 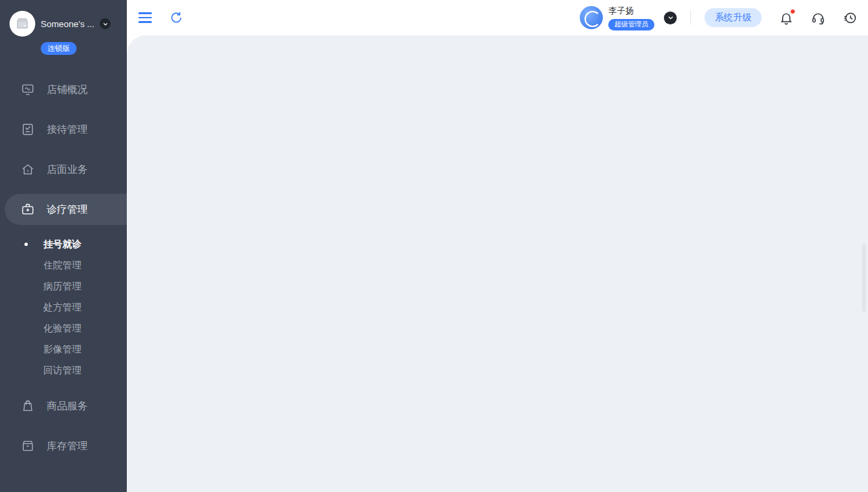 I want to click on sidebar-item-store-business: 店面业务, so click(x=64, y=169).